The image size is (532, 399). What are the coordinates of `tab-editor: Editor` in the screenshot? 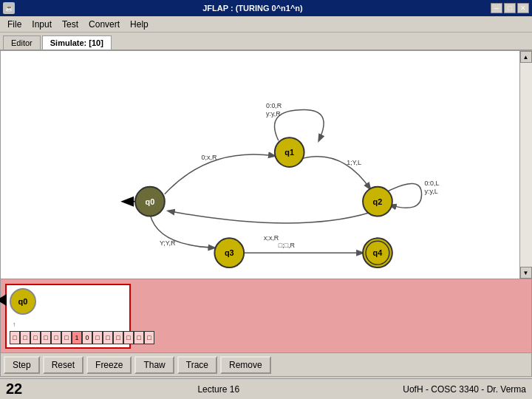 It's located at (22, 43).